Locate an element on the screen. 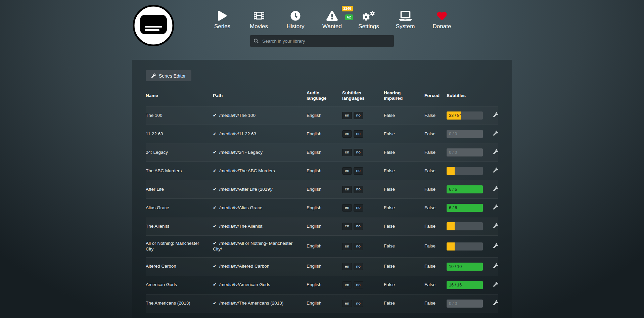  series-path-text: /media/tv/All or Nothing- Manchester Cit… is located at coordinates (252, 246).